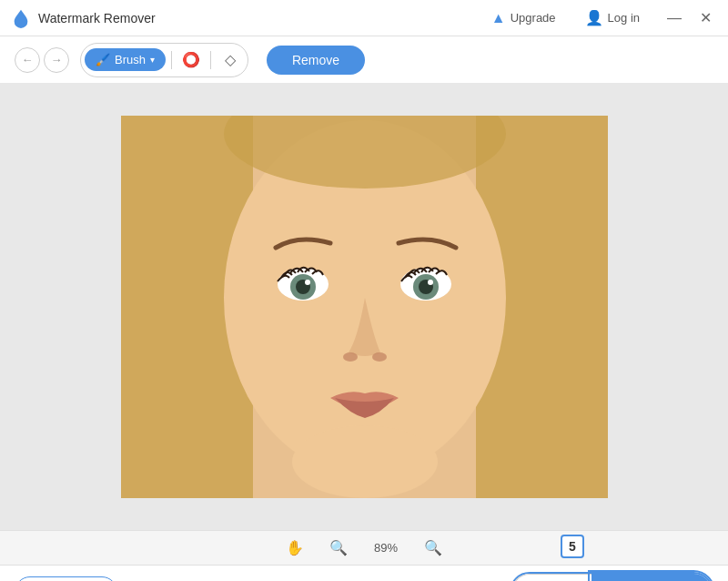 This screenshot has height=581, width=728. Describe the element at coordinates (339, 548) in the screenshot. I see `zoom-out-icon: 🔍` at that location.